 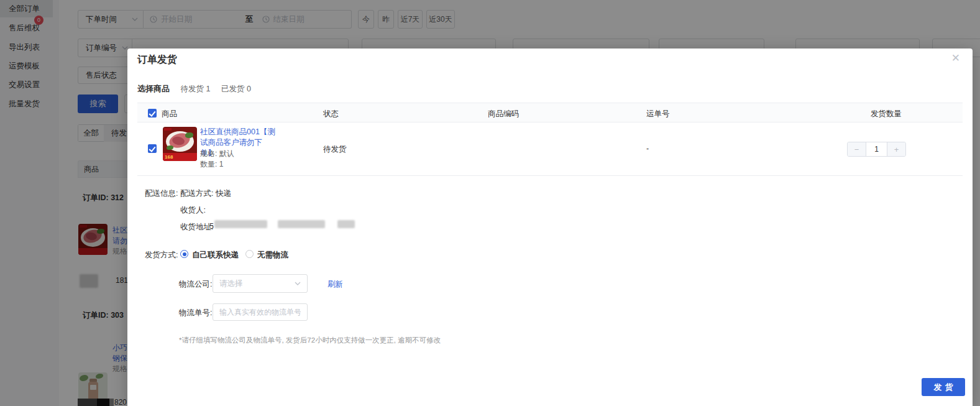 What do you see at coordinates (193, 210) in the screenshot?
I see `receiver-label: 收货人:` at bounding box center [193, 210].